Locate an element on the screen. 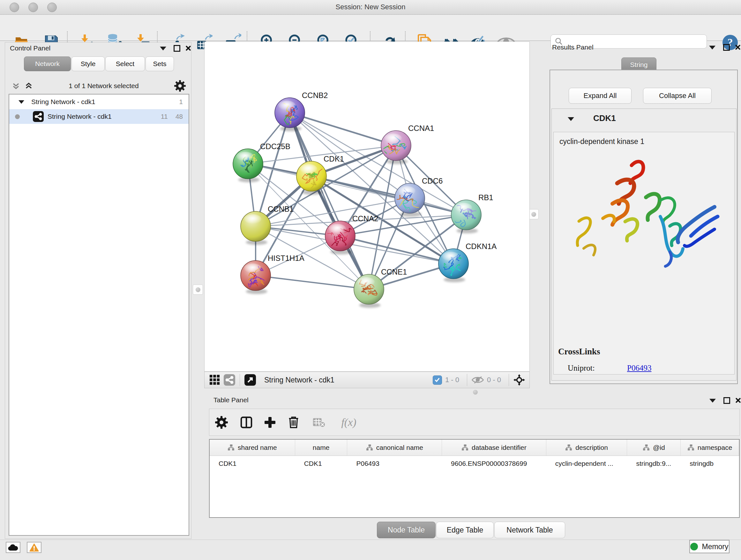 The height and width of the screenshot is (560, 741). column-header-canonical-name: canonical name is located at coordinates (395, 448).